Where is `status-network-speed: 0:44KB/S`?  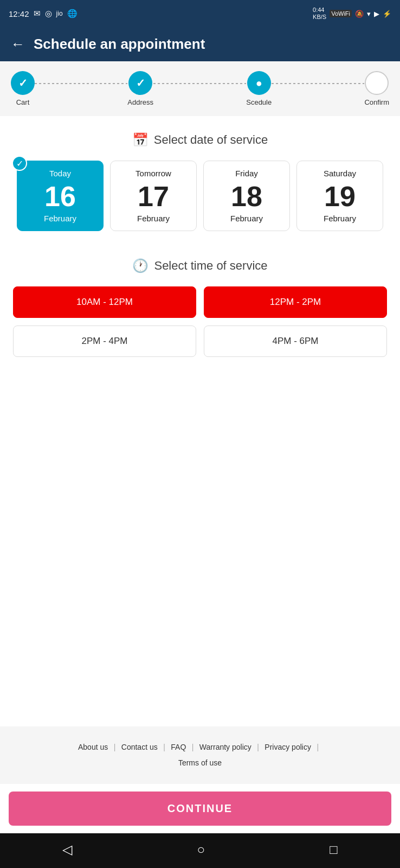
status-network-speed: 0:44KB/S is located at coordinates (320, 14).